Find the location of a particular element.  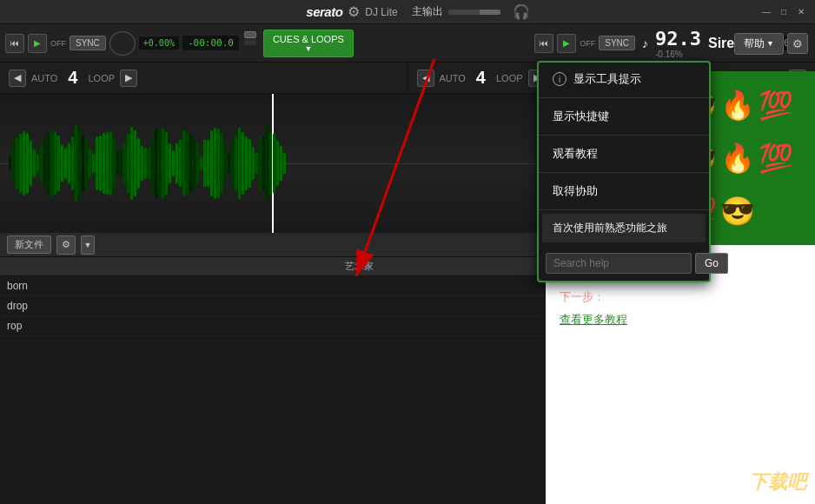

td-name: born is located at coordinates (169, 286).